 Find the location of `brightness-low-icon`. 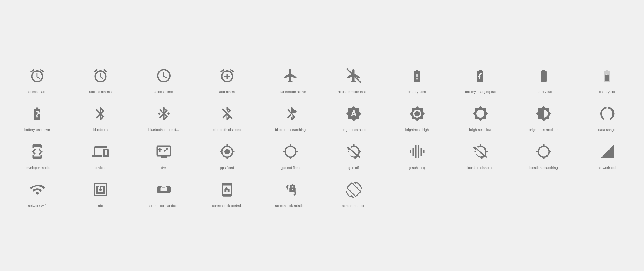

brightness-low-icon is located at coordinates (480, 114).